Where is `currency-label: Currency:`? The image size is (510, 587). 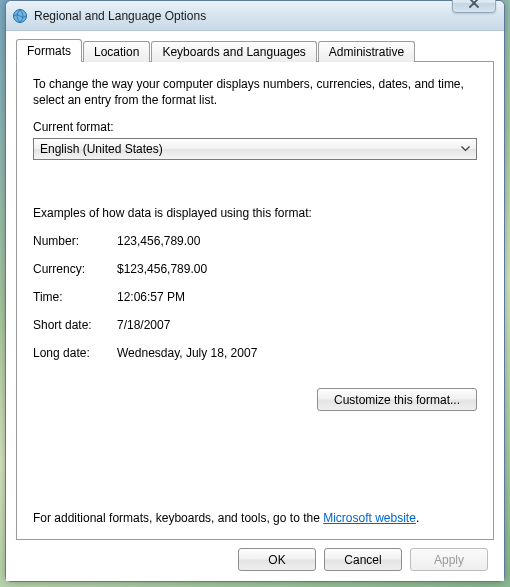
currency-label: Currency: is located at coordinates (75, 269).